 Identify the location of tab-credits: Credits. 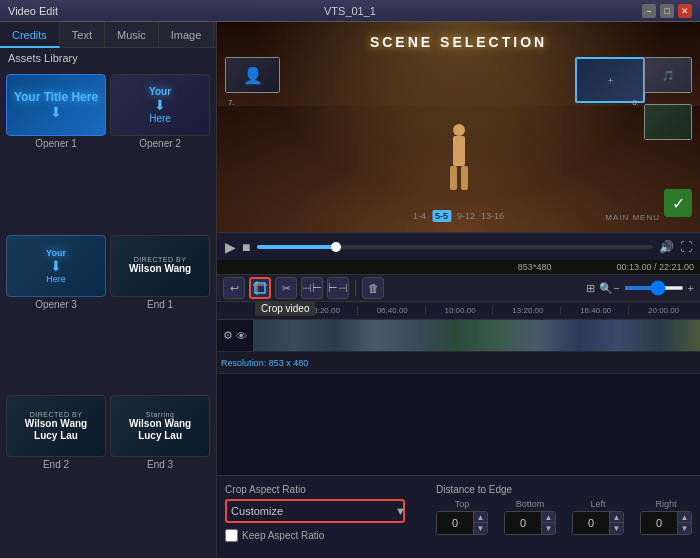
(30, 35).